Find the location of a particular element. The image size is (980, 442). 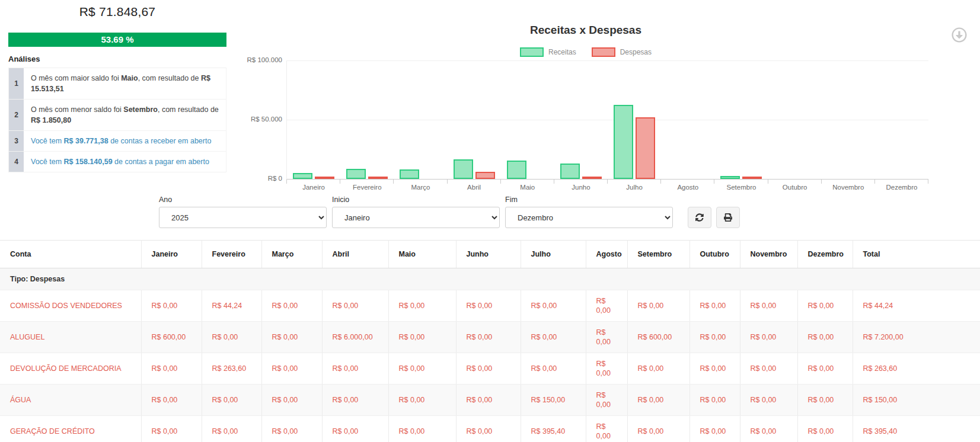

column-header: Maio is located at coordinates (422, 255).